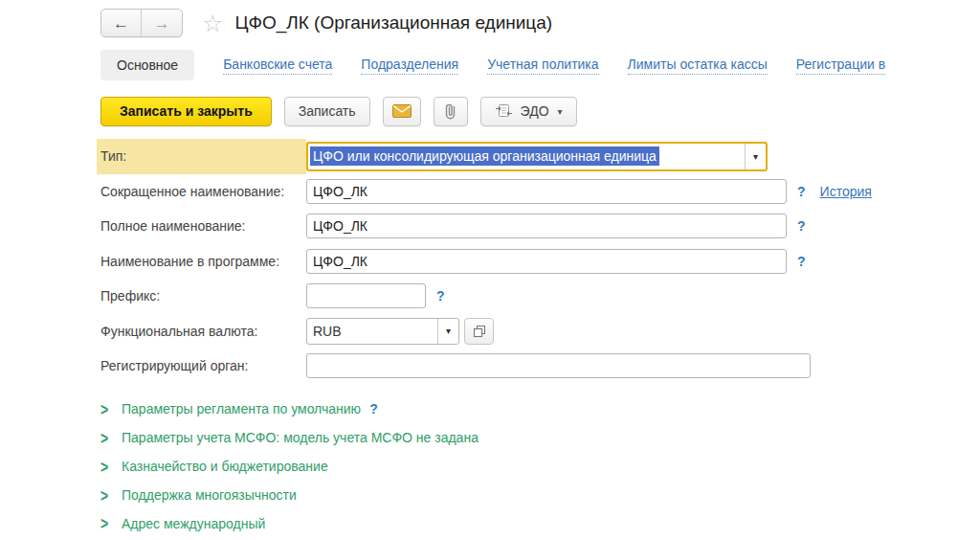 The width and height of the screenshot is (980, 540). What do you see at coordinates (410, 65) in the screenshot?
I see `tab-departments: Подразделения` at bounding box center [410, 65].